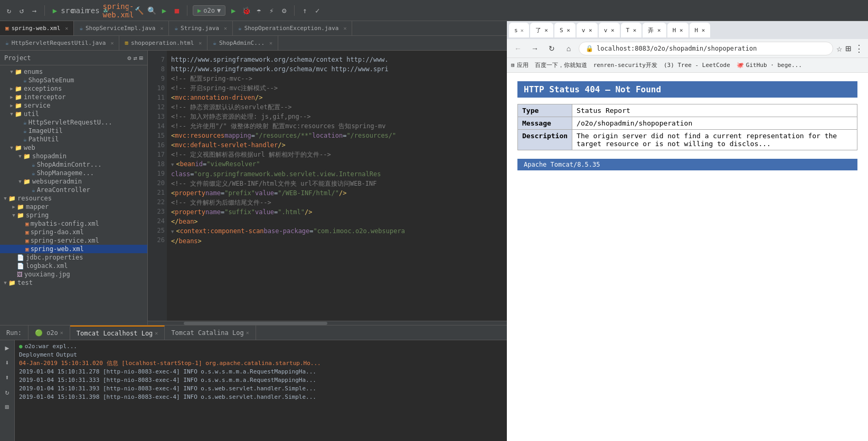  I want to click on magnify-icon: 🔍, so click(152, 11).